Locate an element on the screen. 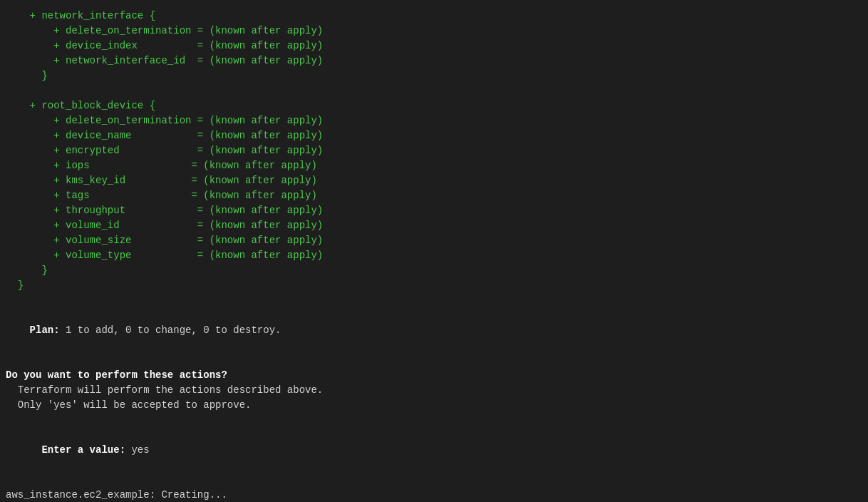  line-network-interface-close: } is located at coordinates (434, 76).